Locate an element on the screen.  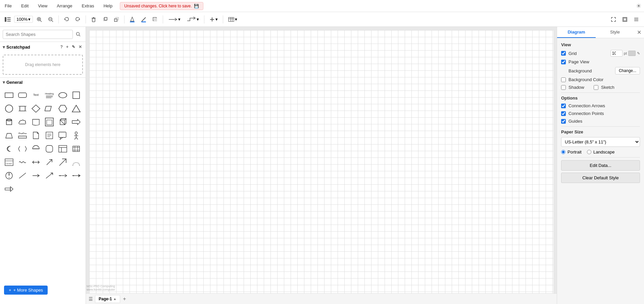
edit-data-button: Edit Data... is located at coordinates (601, 166).